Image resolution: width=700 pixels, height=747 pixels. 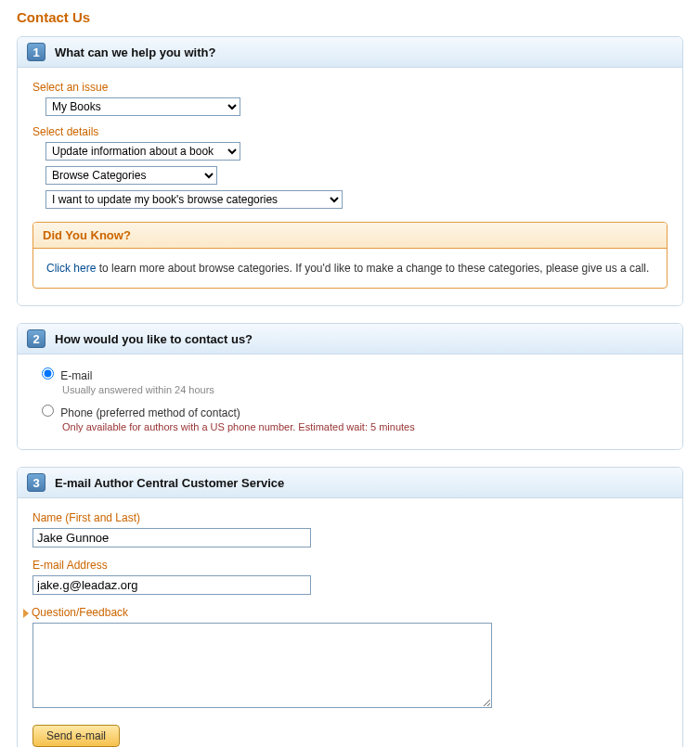 I want to click on name-input, so click(x=172, y=538).